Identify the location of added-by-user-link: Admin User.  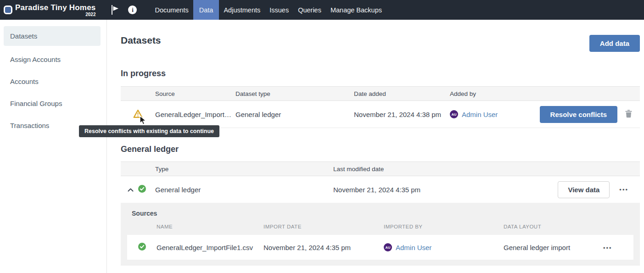
(480, 115).